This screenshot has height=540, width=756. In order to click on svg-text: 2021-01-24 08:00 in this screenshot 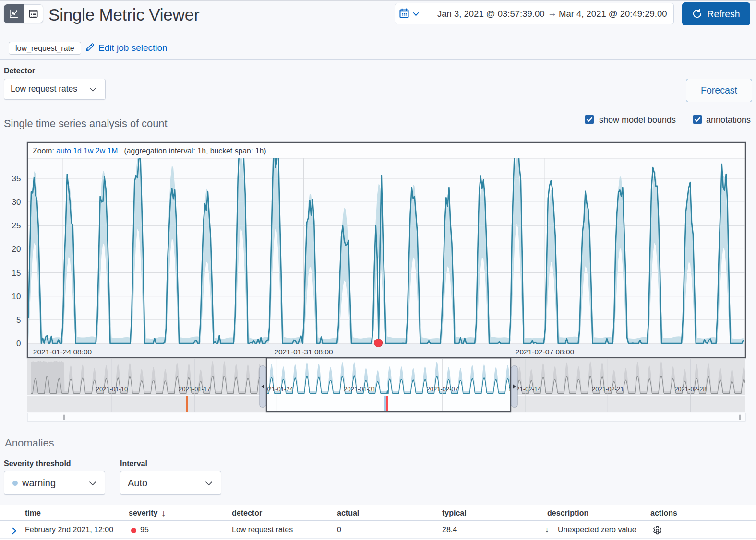, I will do `click(62, 352)`.